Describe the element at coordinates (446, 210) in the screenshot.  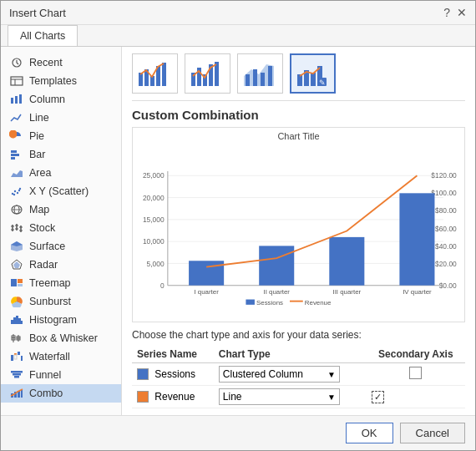
I see `svg-text: $80.00` at that location.